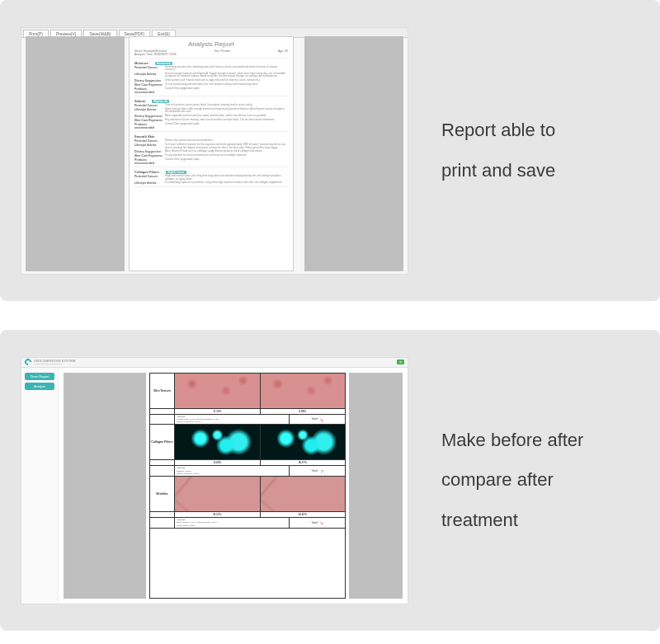 The image size is (660, 644). I want to click on report-row: Skin Care RegimensTo use moisturizing an…, so click(211, 85).